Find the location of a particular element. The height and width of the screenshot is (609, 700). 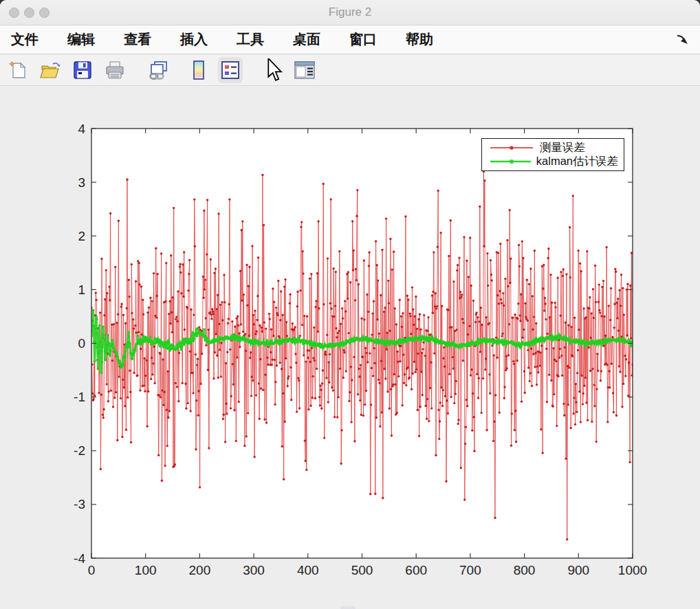

x-tick-label: 300 is located at coordinates (254, 571).